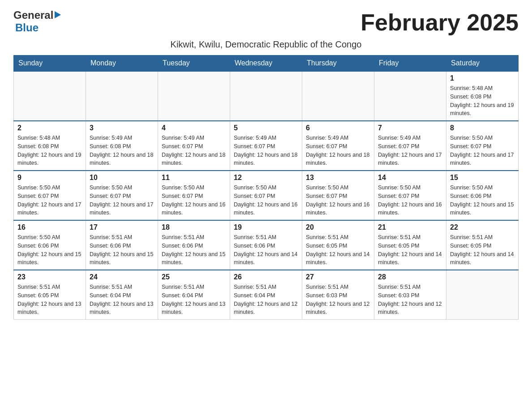 The width and height of the screenshot is (532, 411). I want to click on day-of-week-header: Monday, so click(122, 64).